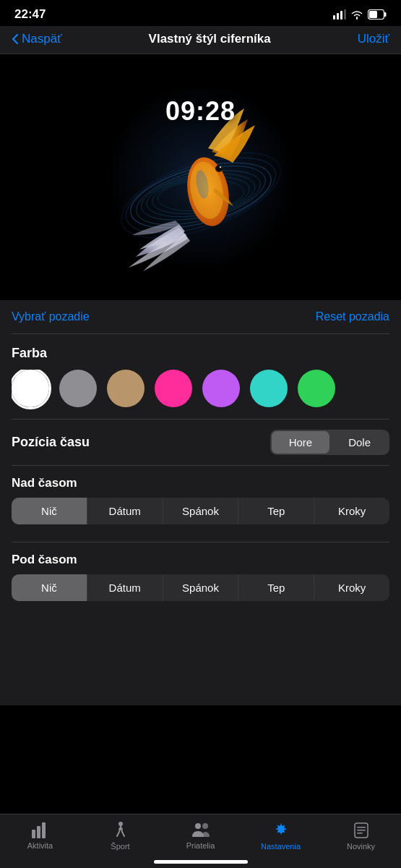  What do you see at coordinates (51, 443) in the screenshot?
I see `position-label: Pozícia času` at bounding box center [51, 443].